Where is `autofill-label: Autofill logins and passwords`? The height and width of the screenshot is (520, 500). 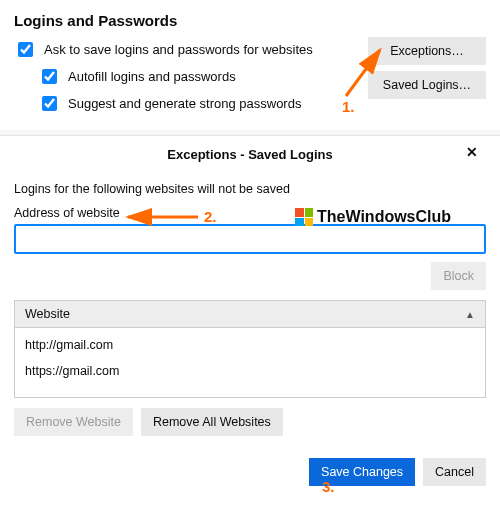
autofill-label: Autofill logins and passwords is located at coordinates (152, 76).